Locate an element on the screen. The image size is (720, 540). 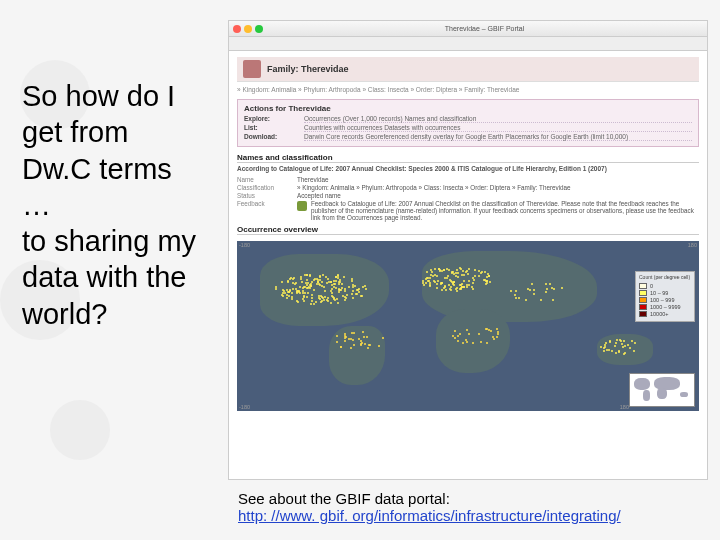
action-links-list: Countries with occurrences Datasets with… is located at coordinates (498, 128).